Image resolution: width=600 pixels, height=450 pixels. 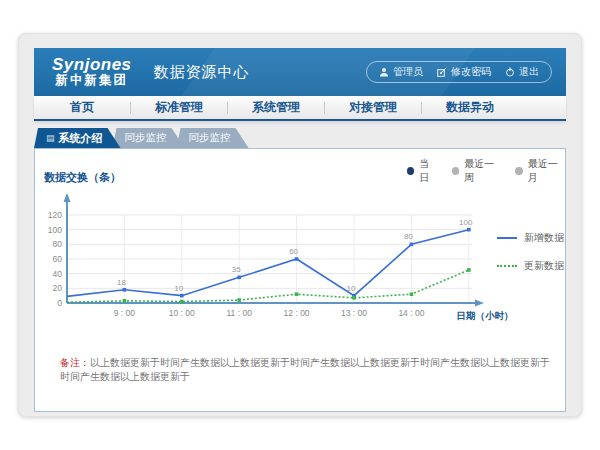 What do you see at coordinates (300, 72) in the screenshot?
I see `top-header: Synjones 新中新集团 数据资源中心 管理员 修改密码` at bounding box center [300, 72].